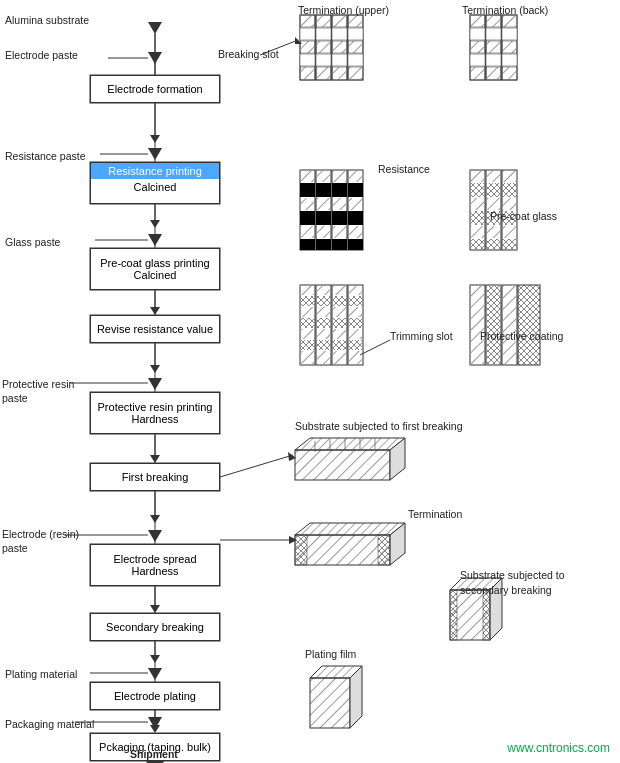 The width and height of the screenshot is (620, 763). Describe the element at coordinates (156, 477) in the screenshot. I see `first-breaking-text: First breaking` at that location.